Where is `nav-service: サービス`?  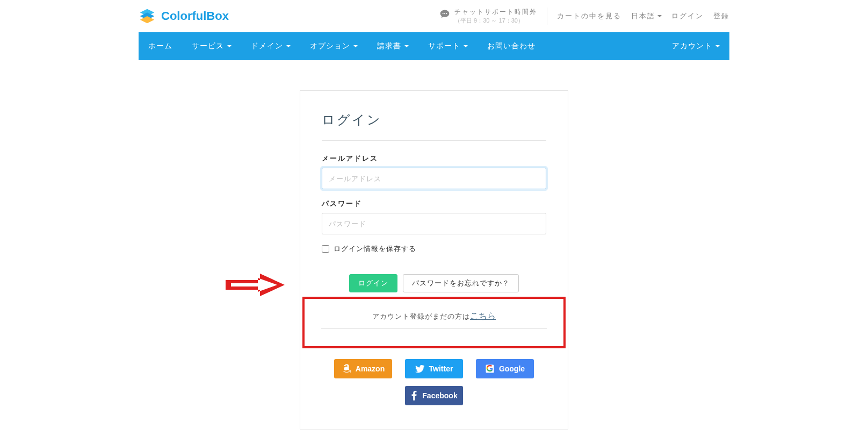 nav-service: サービス is located at coordinates (212, 46).